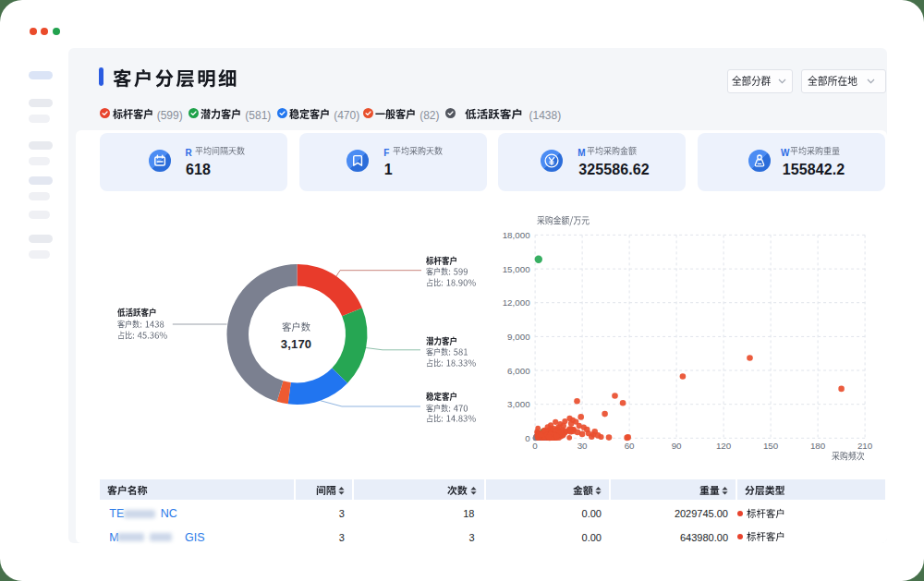  Describe the element at coordinates (517, 235) in the screenshot. I see `svg-text: 18,000` at that location.